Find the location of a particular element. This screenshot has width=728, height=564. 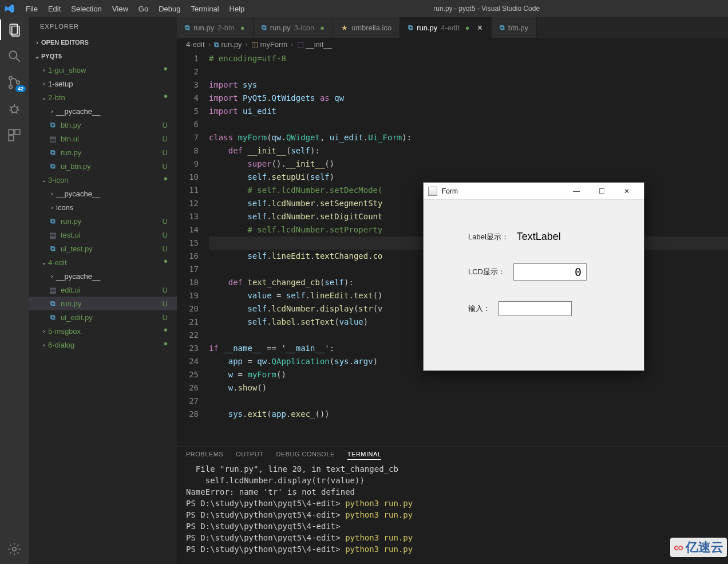

folder-4-edit: ⌄4-edit• is located at coordinates (103, 262).